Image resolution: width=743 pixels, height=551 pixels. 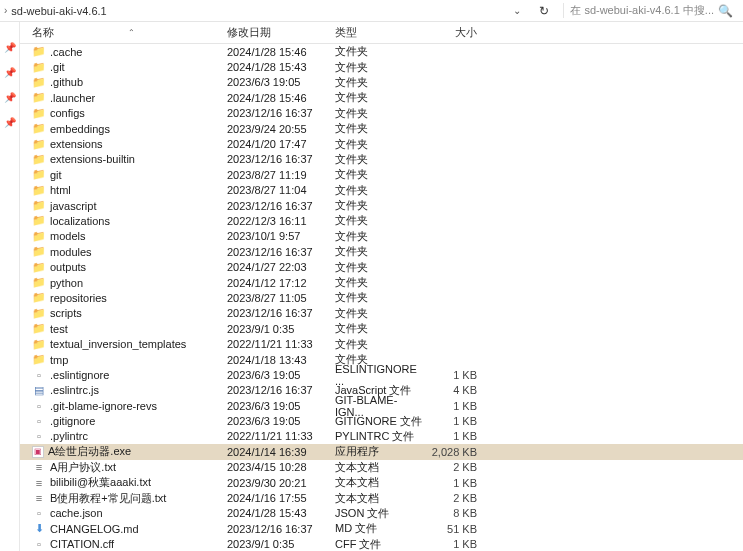 I want to click on file-name: .git, so click(x=58, y=67).